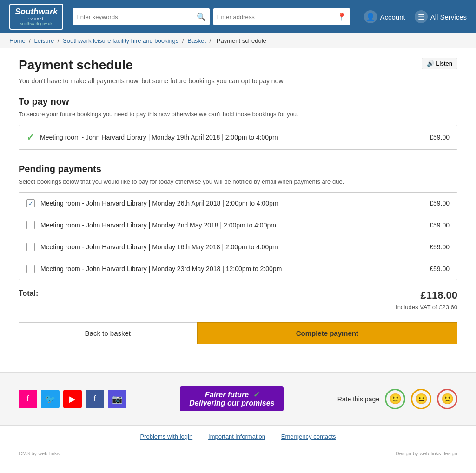 Image resolution: width=476 pixels, height=473 pixels. I want to click on account-button: 👤 Account, so click(384, 17).